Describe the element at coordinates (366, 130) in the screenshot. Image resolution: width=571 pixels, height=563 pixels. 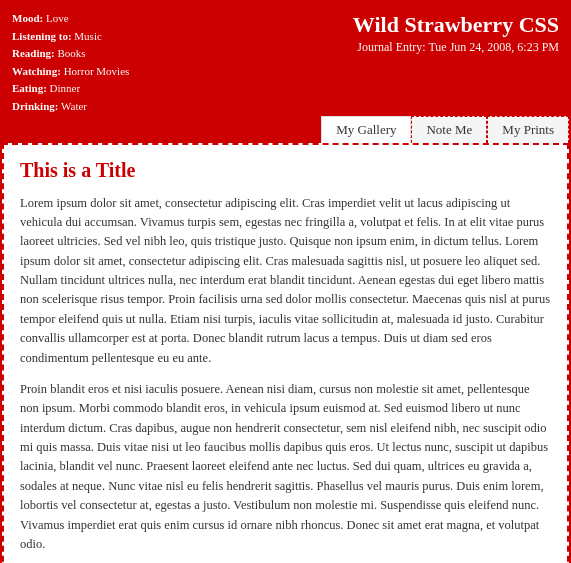
I see `tab-my-gallery: My Gallery` at that location.